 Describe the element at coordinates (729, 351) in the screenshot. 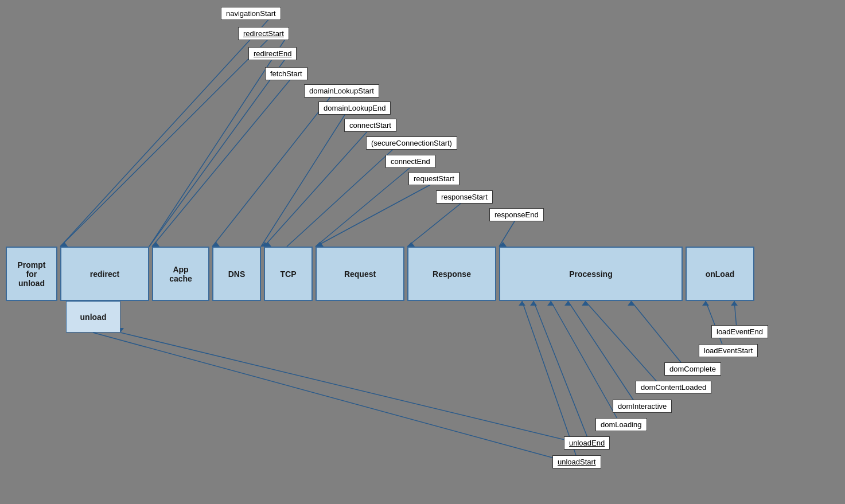

I see `label-loadEventStart: loadEventStart` at that location.